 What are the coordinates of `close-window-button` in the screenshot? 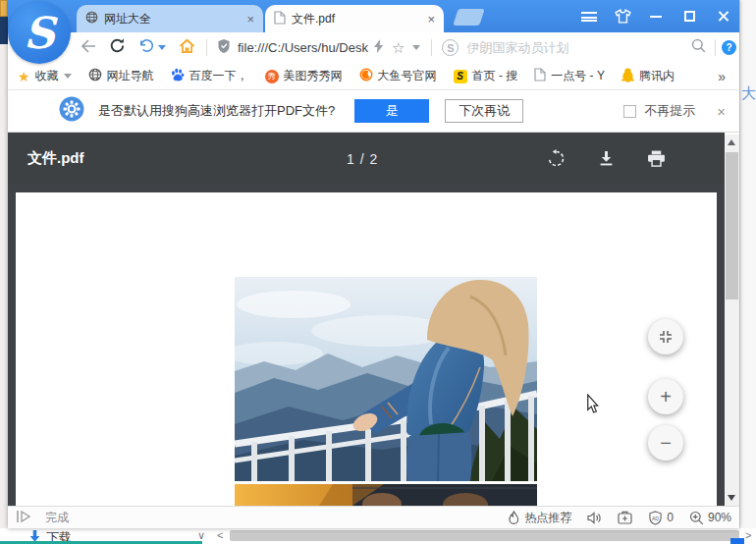 It's located at (723, 16).